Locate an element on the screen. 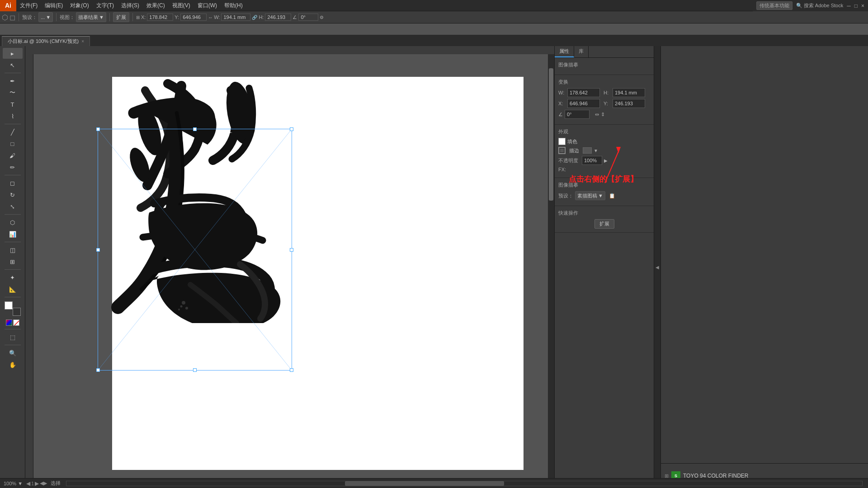  w-input is located at coordinates (236, 17).